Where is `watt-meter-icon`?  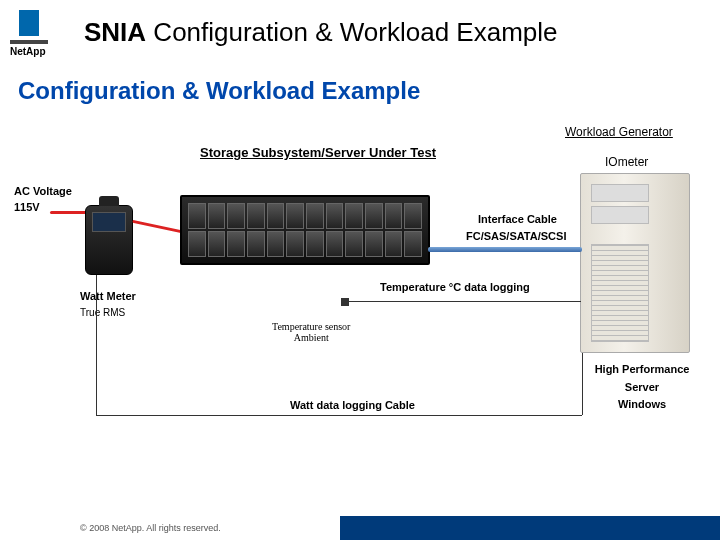
watt-meter-icon is located at coordinates (109, 240).